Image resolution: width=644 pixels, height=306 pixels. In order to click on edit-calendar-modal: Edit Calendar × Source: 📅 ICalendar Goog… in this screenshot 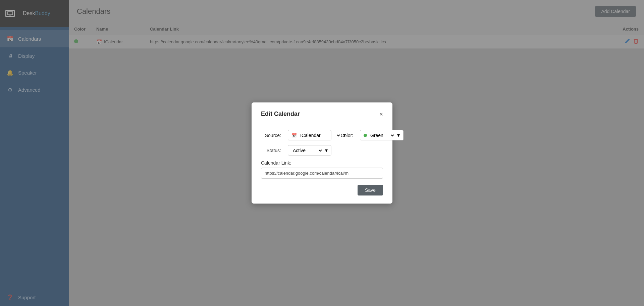, I will do `click(322, 153)`.